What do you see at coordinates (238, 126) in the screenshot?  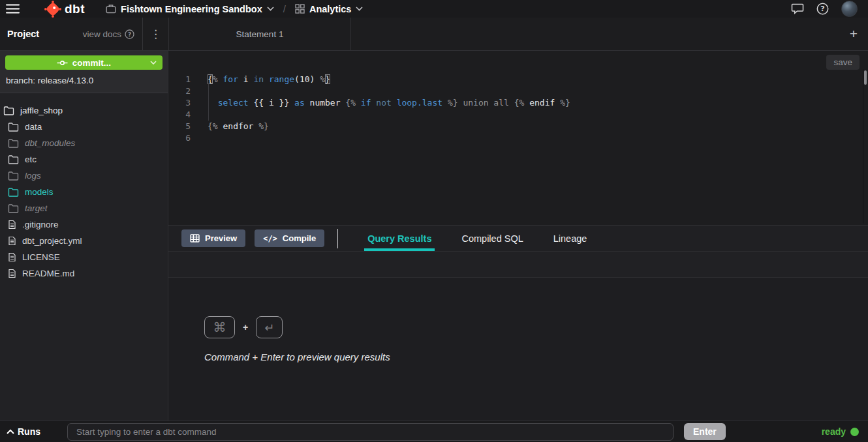 I see `code-text: {% endfor %}` at bounding box center [238, 126].